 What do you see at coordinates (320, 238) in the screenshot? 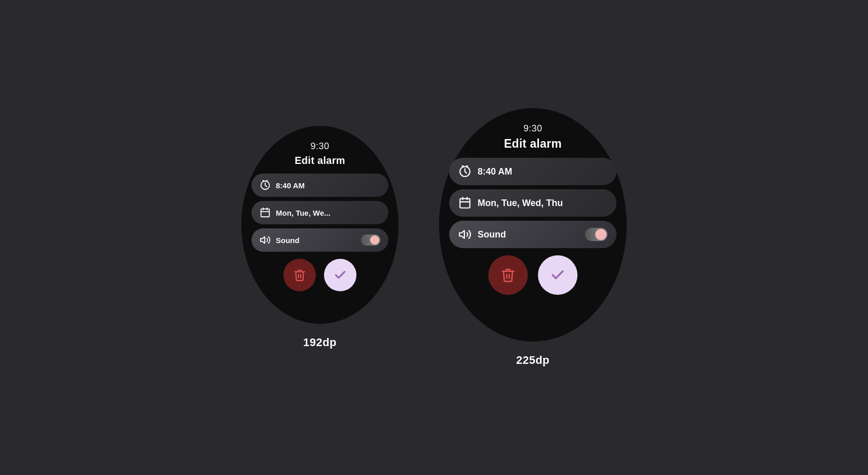
I see `watch-device-1: 9:30 Edit alarm 8:40 AM` at bounding box center [320, 238].